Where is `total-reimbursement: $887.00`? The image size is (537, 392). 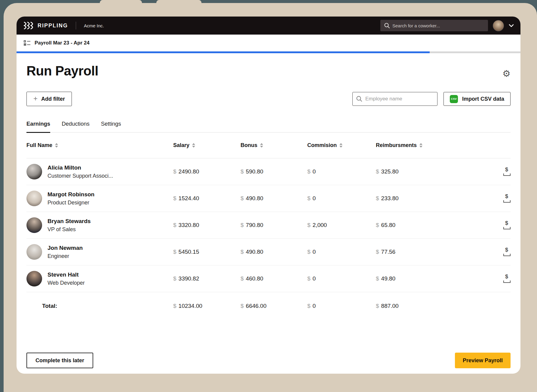 total-reimbursement: $887.00 is located at coordinates (439, 306).